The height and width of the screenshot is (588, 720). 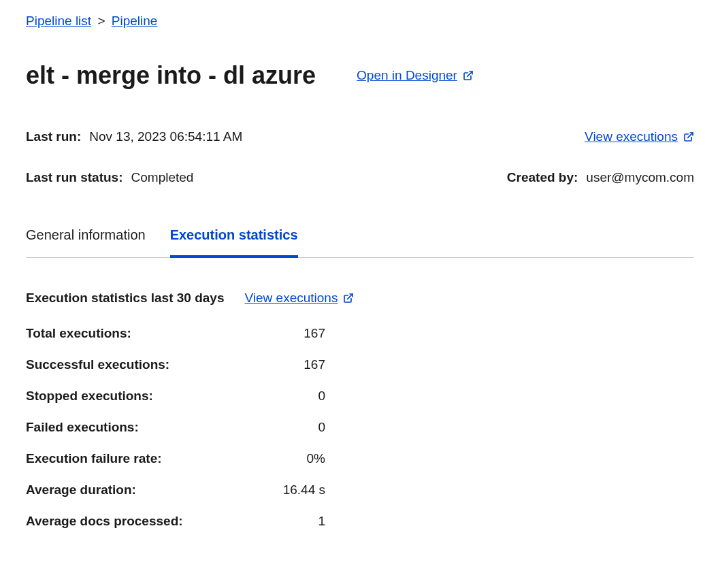 I want to click on title-row: elt - merge into - dl azure Open in Desi…, so click(x=360, y=76).